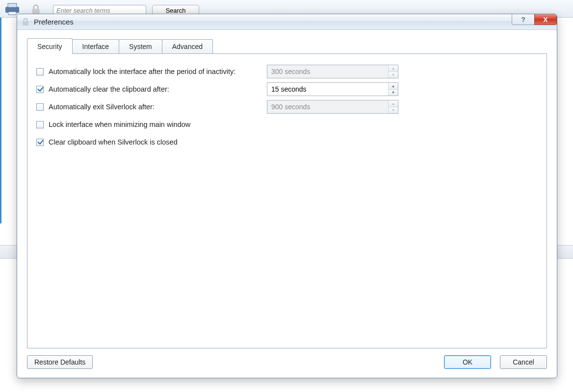 The width and height of the screenshot is (573, 392). What do you see at coordinates (96, 46) in the screenshot?
I see `tab-interface: Interface` at bounding box center [96, 46].